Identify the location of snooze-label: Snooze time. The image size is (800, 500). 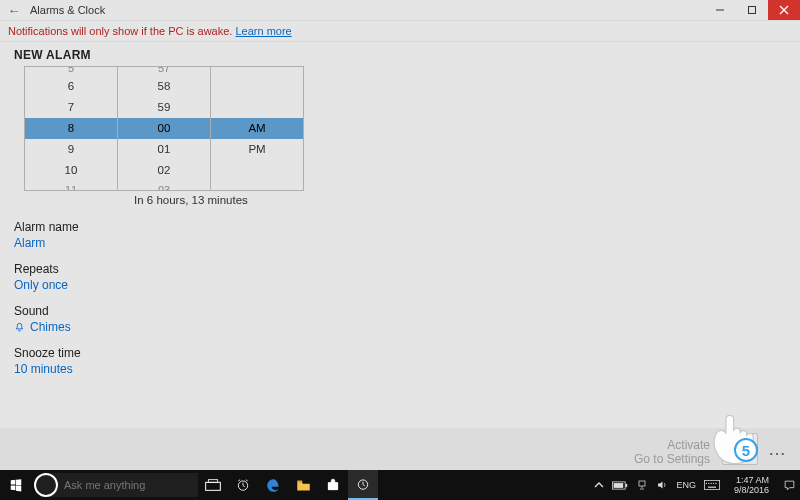
(400, 353).